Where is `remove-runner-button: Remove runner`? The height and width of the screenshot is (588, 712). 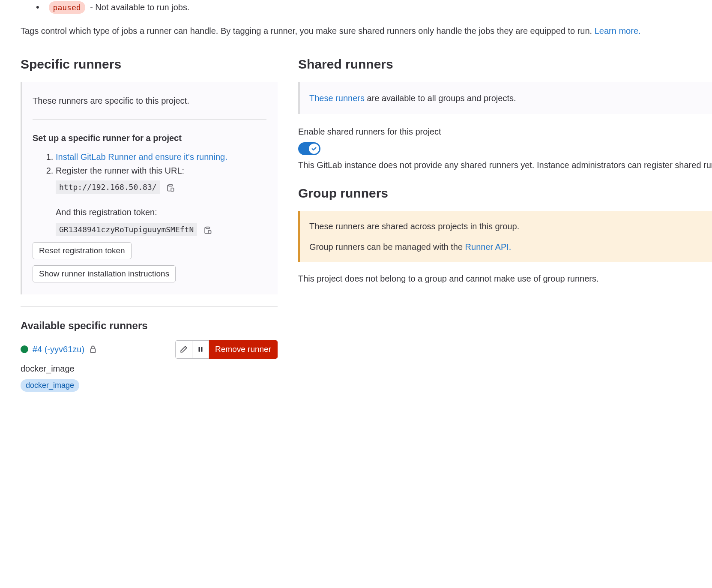 remove-runner-button: Remove runner is located at coordinates (243, 350).